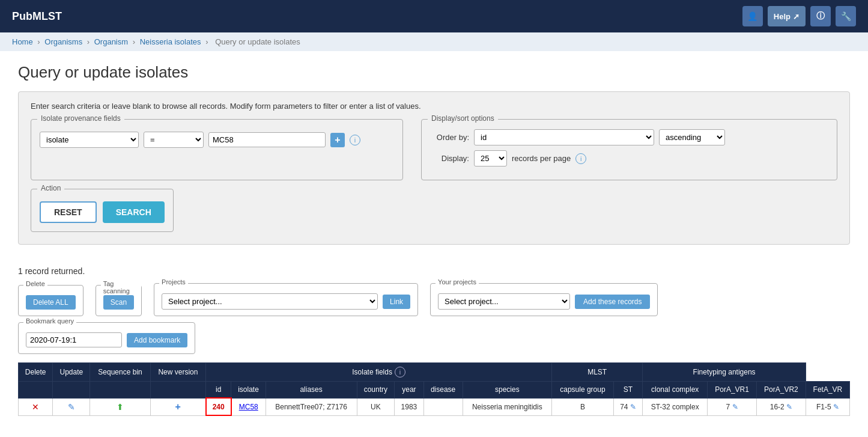 The width and height of the screenshot is (868, 437). What do you see at coordinates (396, 302) in the screenshot?
I see `link-button: Link` at bounding box center [396, 302].